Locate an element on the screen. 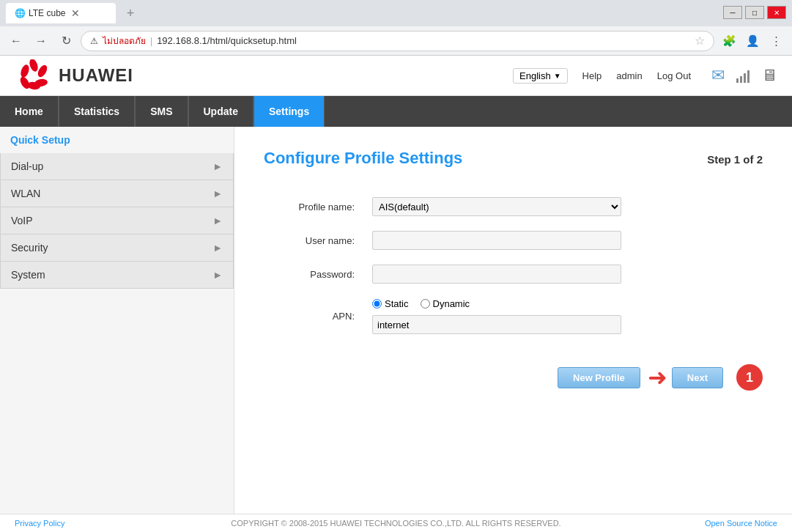 This screenshot has height=532, width=792. sidebar-item-label: Dial-up is located at coordinates (27, 166).